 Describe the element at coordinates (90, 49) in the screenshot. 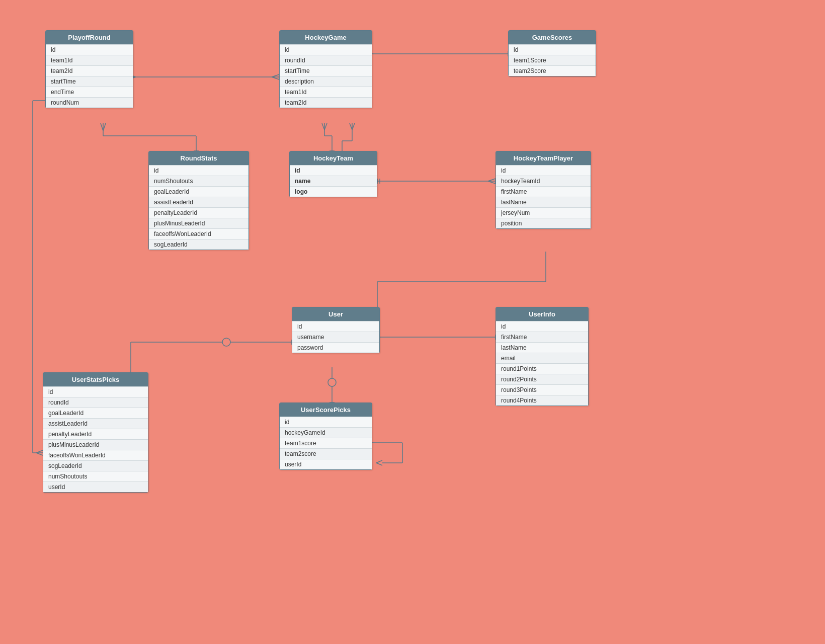

I see `field-pr-id: id` at that location.